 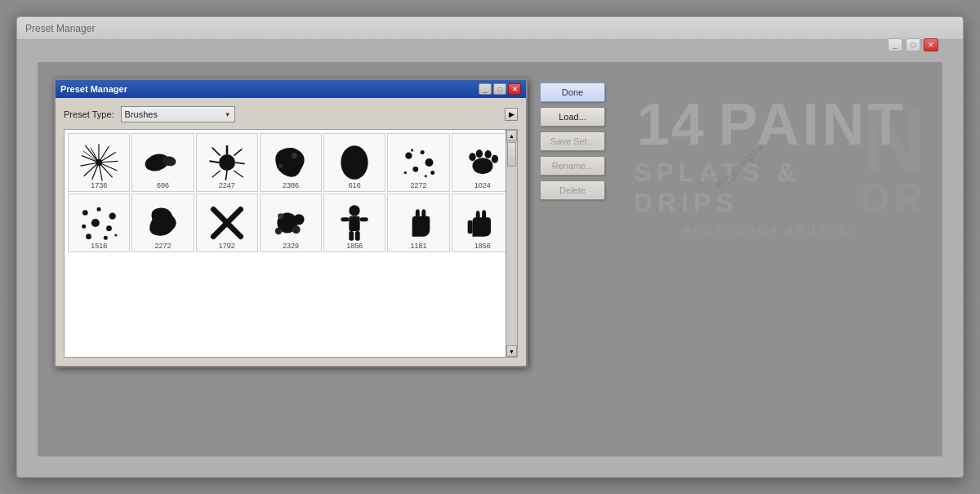 What do you see at coordinates (227, 223) in the screenshot?
I see `brush-cell-1792: 1792` at bounding box center [227, 223].